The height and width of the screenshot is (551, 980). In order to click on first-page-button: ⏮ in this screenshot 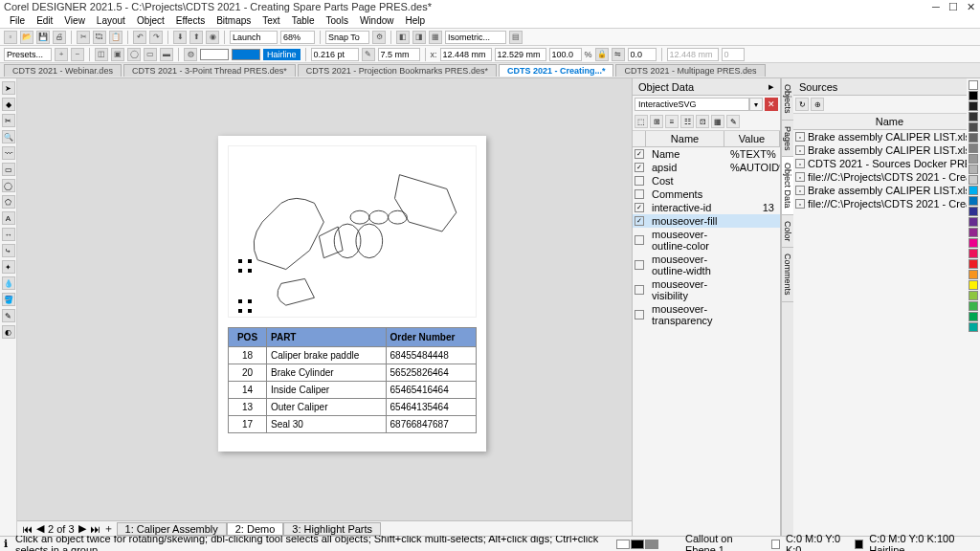, I will do `click(27, 529)`.